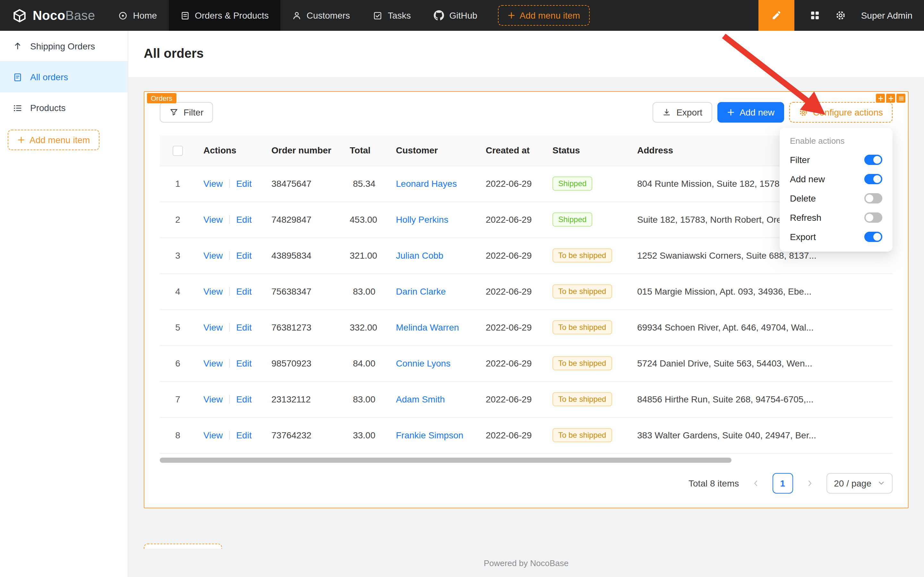  I want to click on sidebar-item-all-orders: All orders, so click(64, 77).